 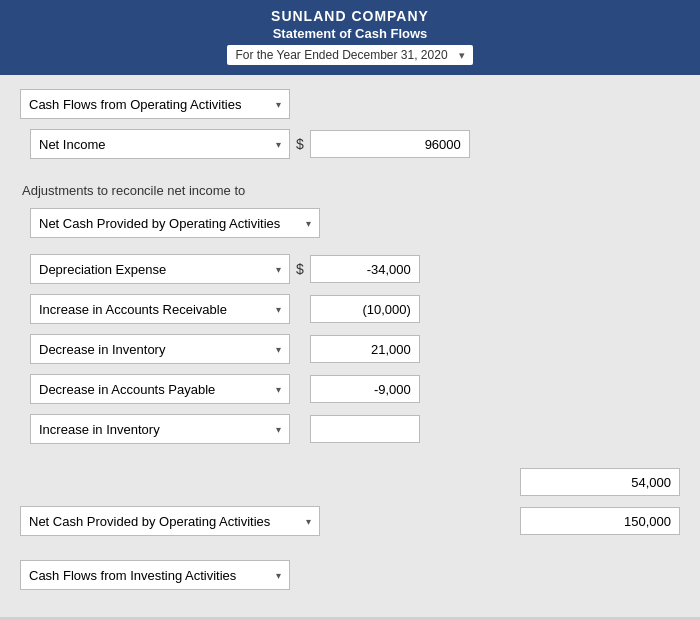 What do you see at coordinates (278, 104) in the screenshot?
I see `operating-chevron-icon: ▾` at bounding box center [278, 104].